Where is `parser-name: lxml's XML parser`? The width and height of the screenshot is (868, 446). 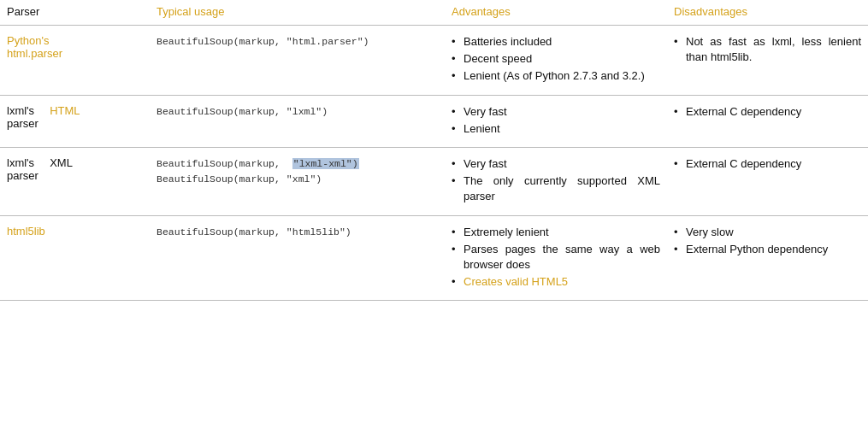 parser-name: lxml's XML parser is located at coordinates (39, 169).